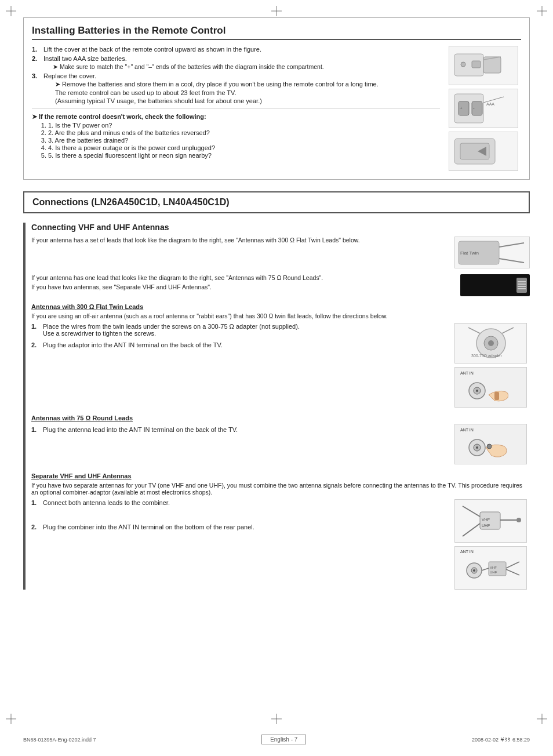 This screenshot has height=756, width=553. Describe the element at coordinates (145, 93) in the screenshot. I see `step-3-sub2-text: The remote control can be used up to abo…` at that location.